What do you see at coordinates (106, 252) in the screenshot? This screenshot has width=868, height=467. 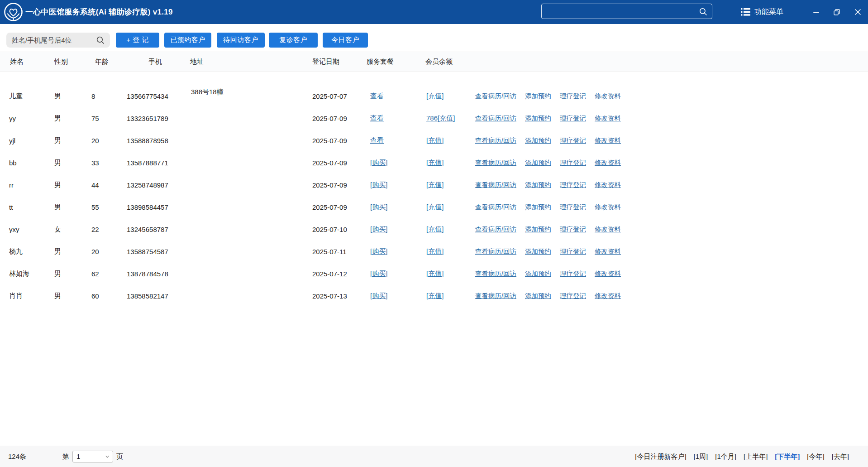 I see `cell-age: 20` at bounding box center [106, 252].